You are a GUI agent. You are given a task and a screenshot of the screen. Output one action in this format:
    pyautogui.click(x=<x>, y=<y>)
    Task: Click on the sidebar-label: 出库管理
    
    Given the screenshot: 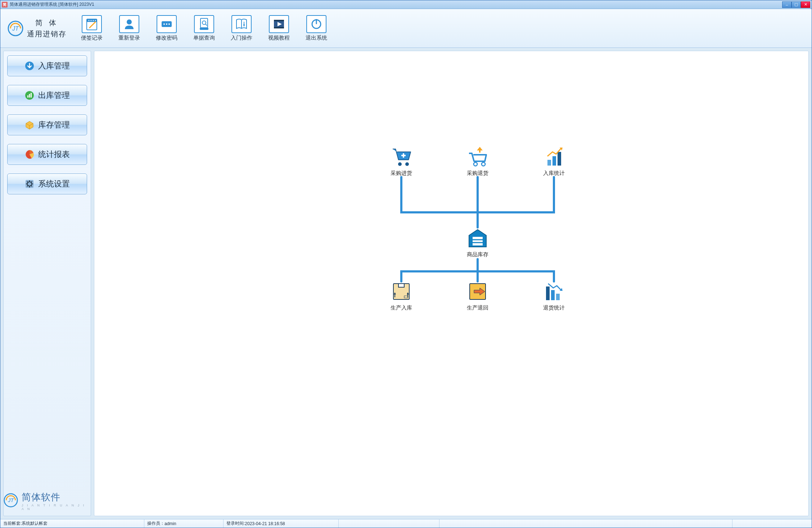 What is the action you would take?
    pyautogui.click(x=54, y=95)
    